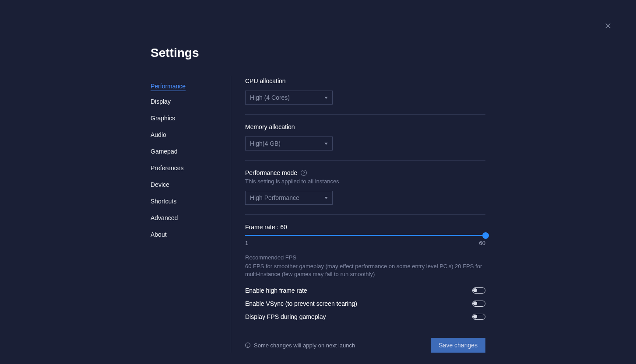 Image resolution: width=636 pixels, height=364 pixels. Describe the element at coordinates (365, 173) in the screenshot. I see `performance-mode-label: Performance mode ?` at that location.